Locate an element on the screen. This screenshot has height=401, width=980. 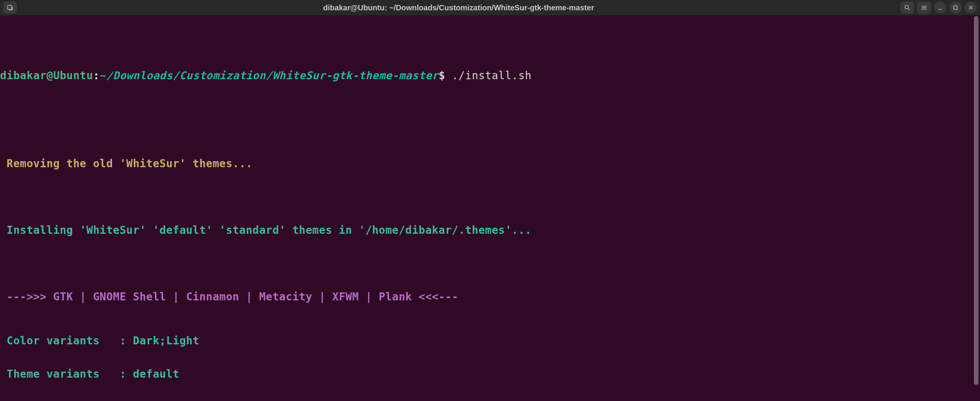
output-line: --->>> GTK | GNOME Shell | Cinnamon | Me… is located at coordinates (490, 298).